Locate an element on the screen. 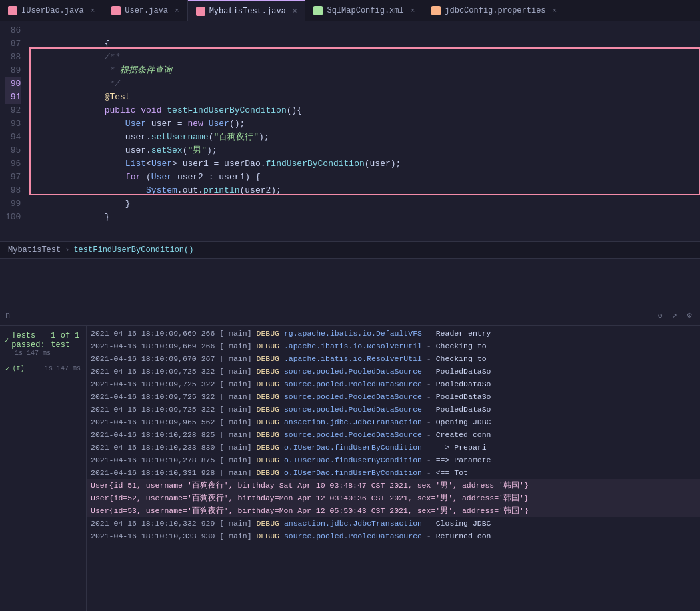 This screenshot has width=700, height=611. log-cls-9: source.pooled.PooledDataSource is located at coordinates (353, 435).